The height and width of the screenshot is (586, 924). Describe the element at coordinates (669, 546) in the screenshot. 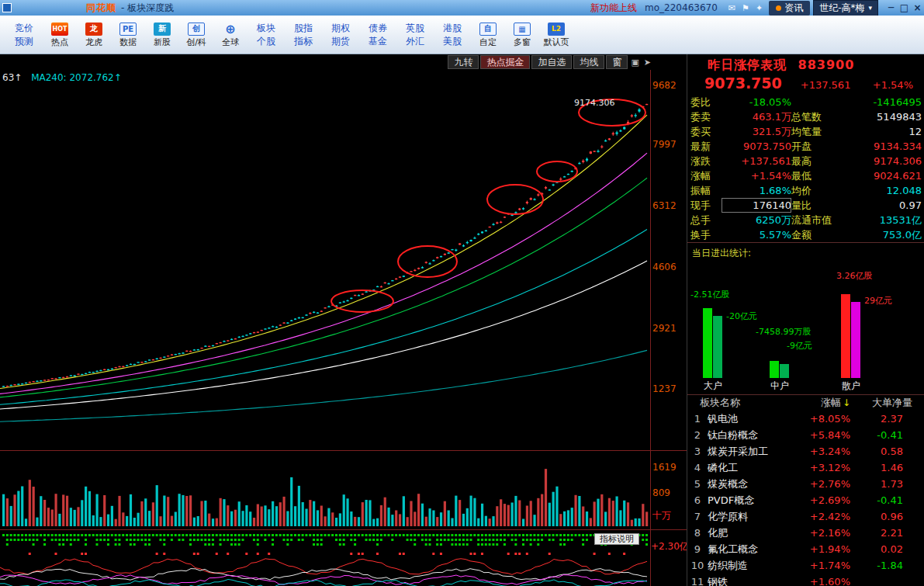

I see `indicator-value-label: +2.30亿` at that location.